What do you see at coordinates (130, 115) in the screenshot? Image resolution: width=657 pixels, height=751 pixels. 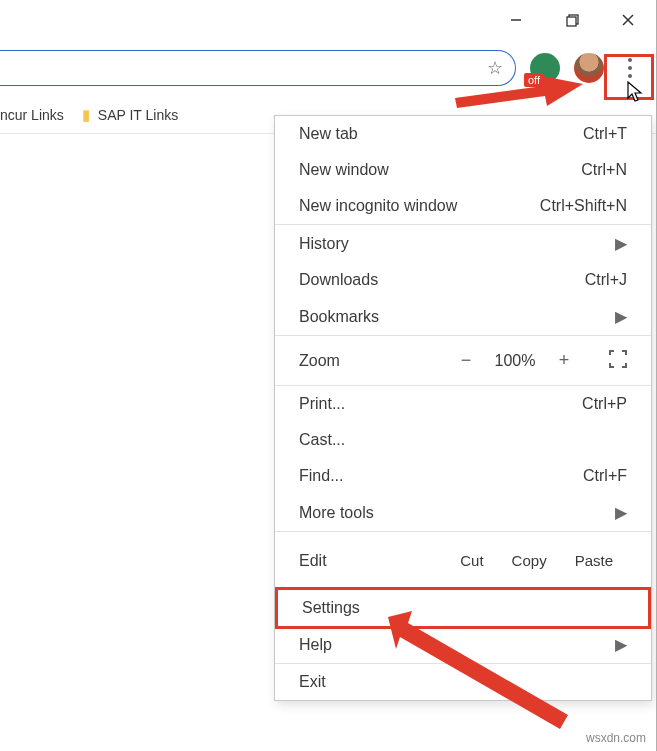 I see `bookmark-item: ▮ SAP IT Links` at bounding box center [130, 115].